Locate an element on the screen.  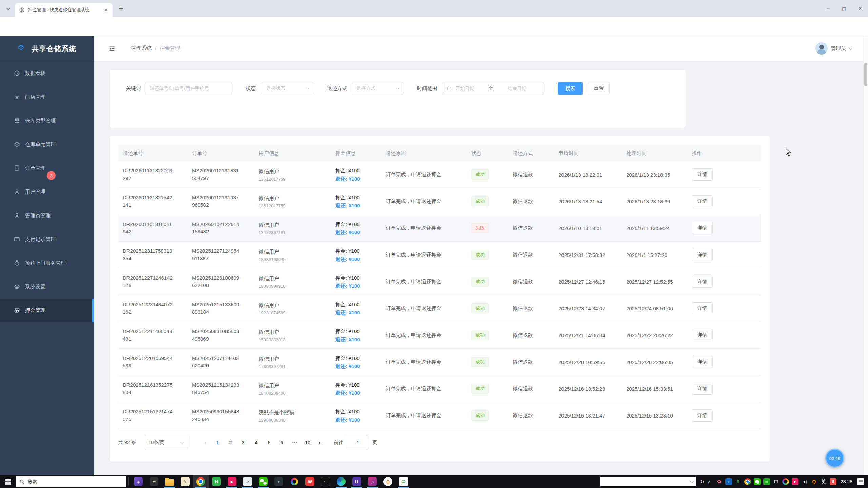
tray-icon: ◄) is located at coordinates (805, 482).